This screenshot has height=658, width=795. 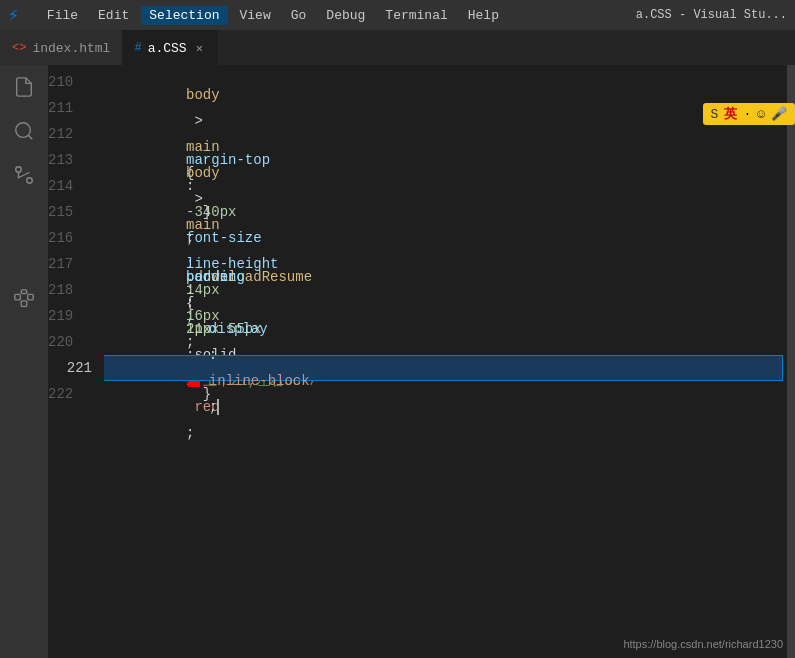 I want to click on tab-label-a-css: a.CSS, so click(x=168, y=48).